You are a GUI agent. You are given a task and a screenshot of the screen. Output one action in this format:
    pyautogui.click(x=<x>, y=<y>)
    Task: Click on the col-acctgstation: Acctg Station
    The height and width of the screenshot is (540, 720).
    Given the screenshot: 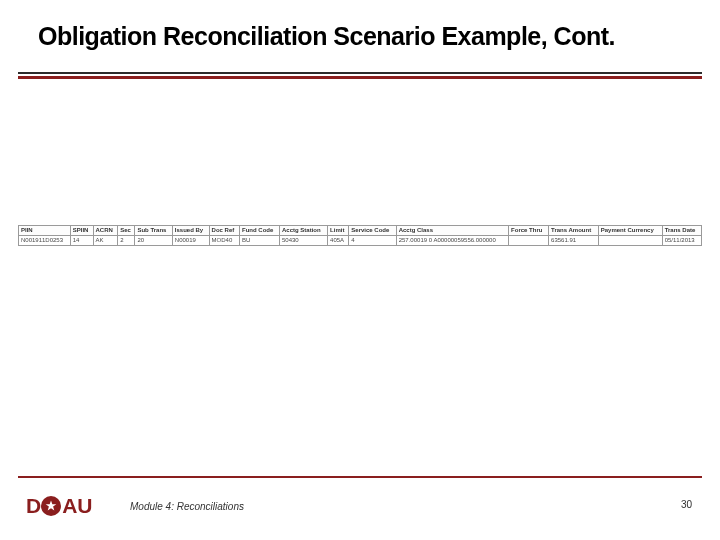 What is the action you would take?
    pyautogui.click(x=303, y=231)
    